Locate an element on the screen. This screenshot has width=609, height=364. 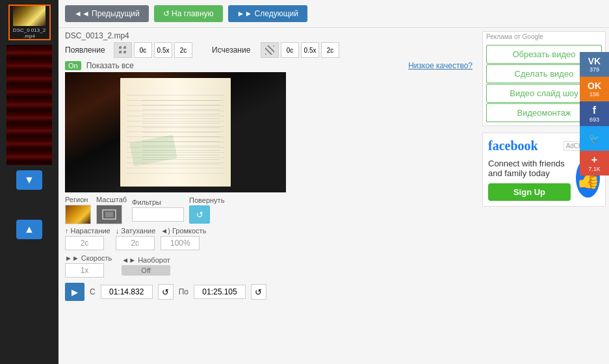
home-button: ↺ На главную is located at coordinates (188, 14).